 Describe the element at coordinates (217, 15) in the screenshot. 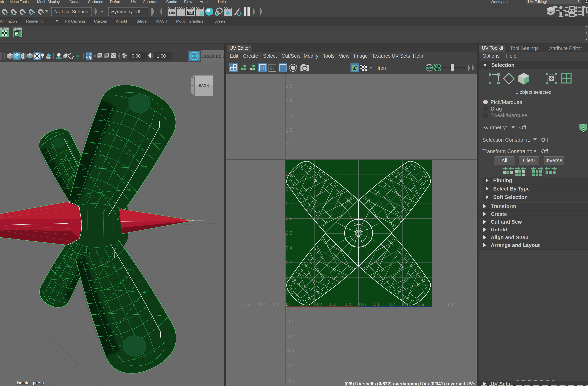

I see `svg-text: X` at that location.